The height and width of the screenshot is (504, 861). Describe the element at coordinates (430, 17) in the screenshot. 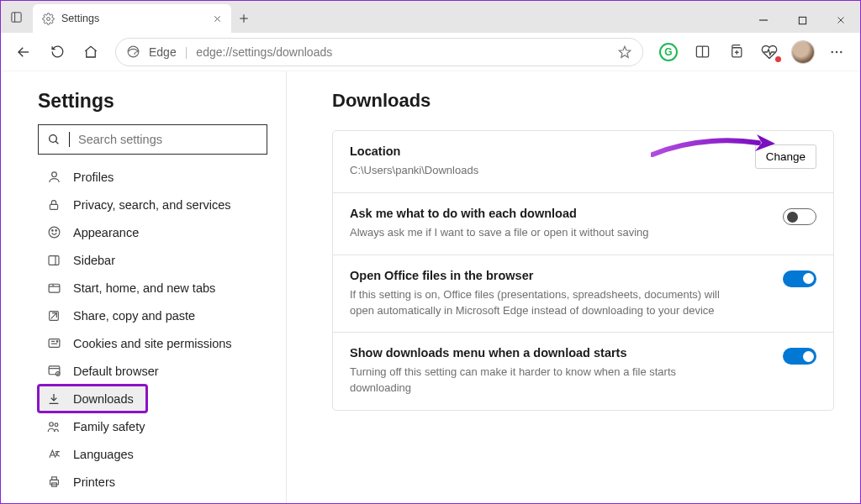

I see `window-titlebar: Settings` at that location.